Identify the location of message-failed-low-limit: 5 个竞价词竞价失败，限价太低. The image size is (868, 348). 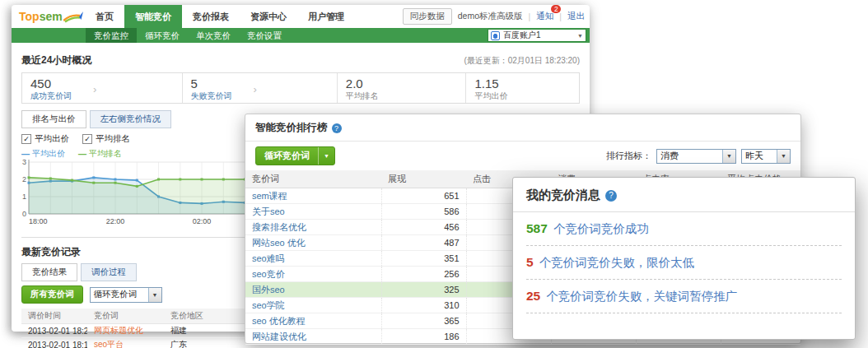
(684, 263).